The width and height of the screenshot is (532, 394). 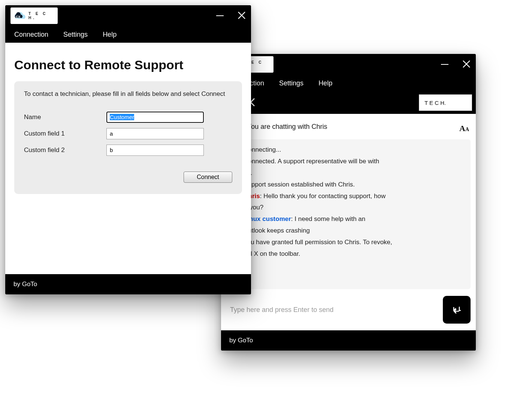 What do you see at coordinates (31, 34) in the screenshot?
I see `menu-connection: Connection` at bounding box center [31, 34].